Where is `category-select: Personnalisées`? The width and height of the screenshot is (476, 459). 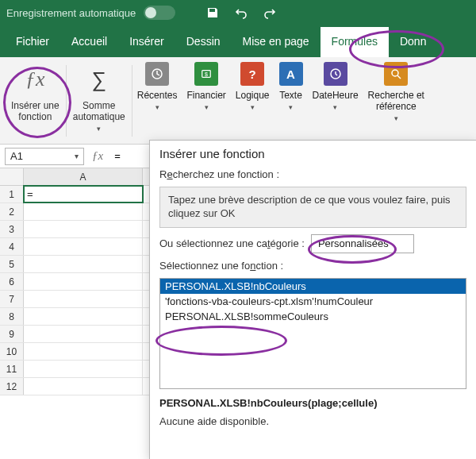 category-select: Personnalisées is located at coordinates (363, 244).